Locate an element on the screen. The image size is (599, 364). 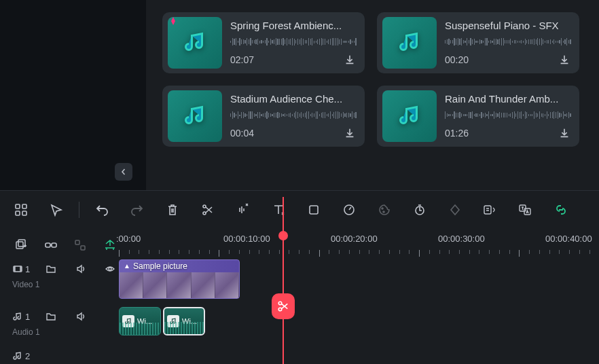
timer-button is located at coordinates (420, 210).